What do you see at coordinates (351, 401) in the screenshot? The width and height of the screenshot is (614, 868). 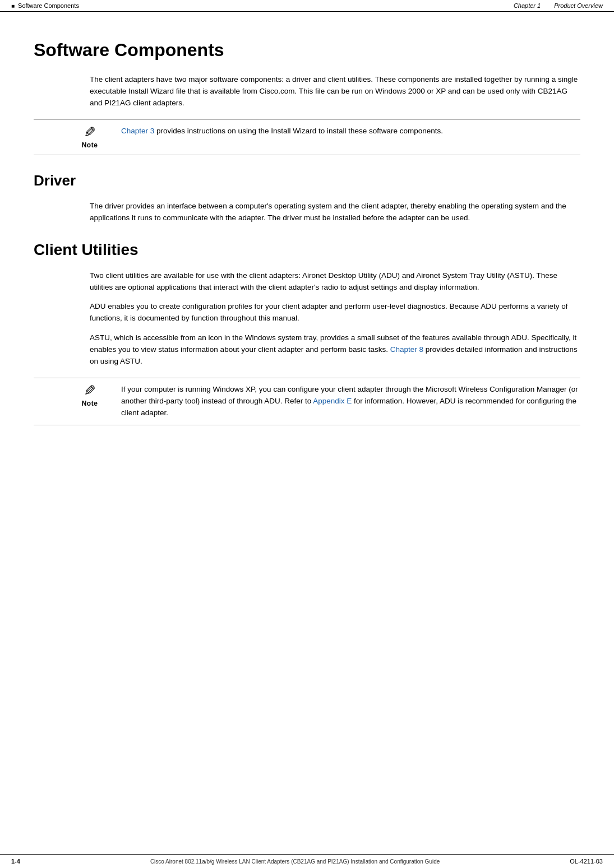 I see `note-2-text: If your computer is running Windows XP, …` at bounding box center [351, 401].